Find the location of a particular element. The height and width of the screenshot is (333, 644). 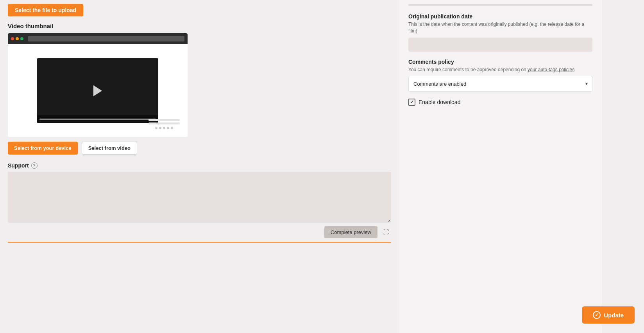

enable-download-label: Enable download is located at coordinates (439, 102).